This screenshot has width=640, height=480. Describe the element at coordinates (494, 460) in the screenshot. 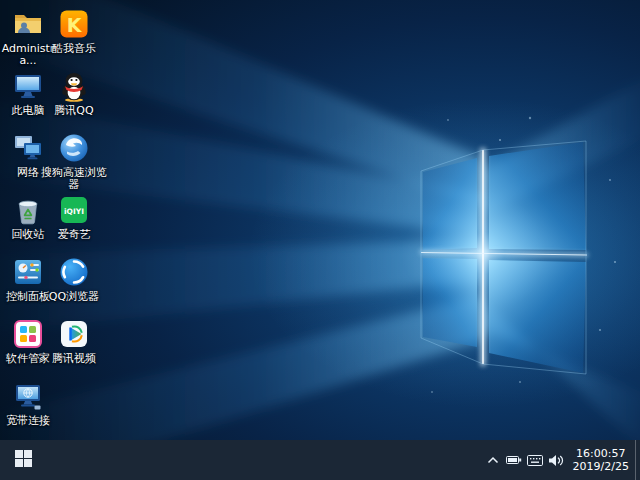

I see `hidden-icons-chevron` at that location.